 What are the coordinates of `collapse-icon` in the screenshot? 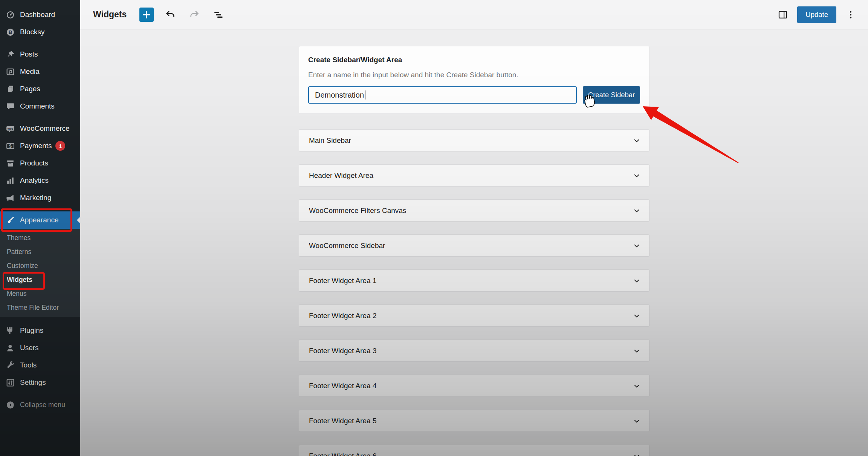 It's located at (11, 405).